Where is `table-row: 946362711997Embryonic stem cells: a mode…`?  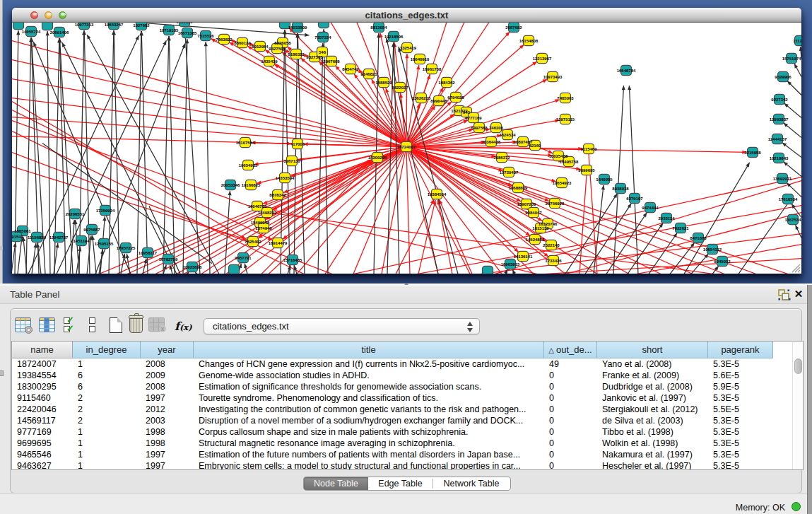 table-row: 946362711997Embryonic stem cells: a mode… is located at coordinates (407, 465).